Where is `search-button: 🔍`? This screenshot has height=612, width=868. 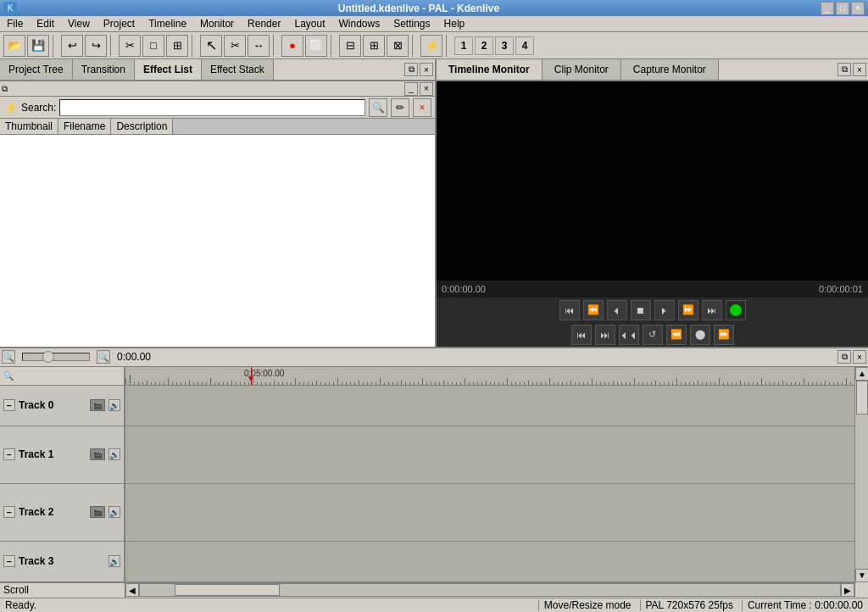
search-button: 🔍 is located at coordinates (378, 108).